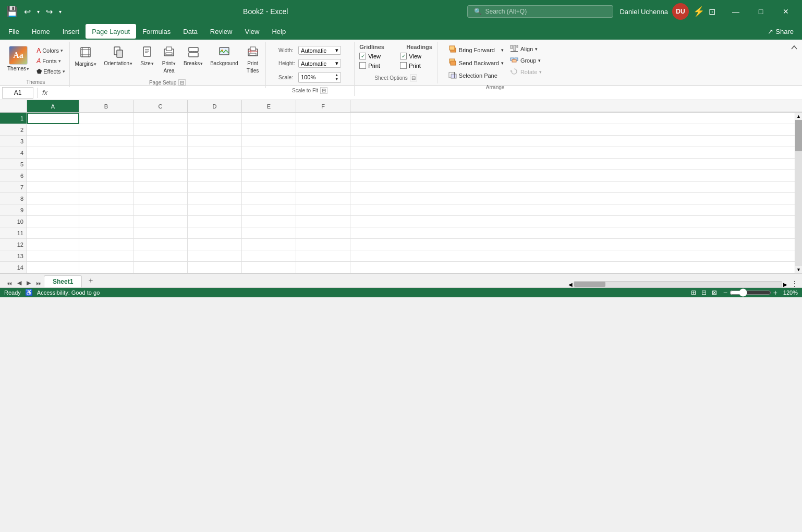  Describe the element at coordinates (14, 210) in the screenshot. I see `row-num-9: 9` at that location.